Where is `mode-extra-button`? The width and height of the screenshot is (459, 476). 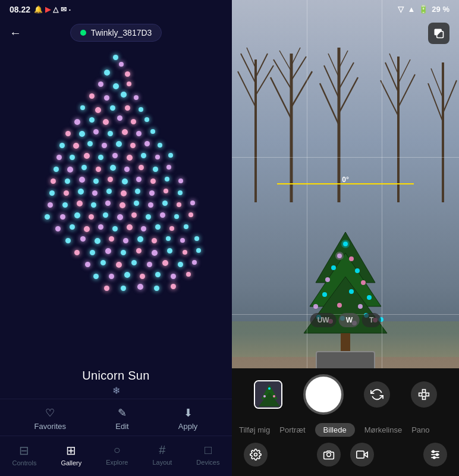
mode-extra-button is located at coordinates (424, 394).